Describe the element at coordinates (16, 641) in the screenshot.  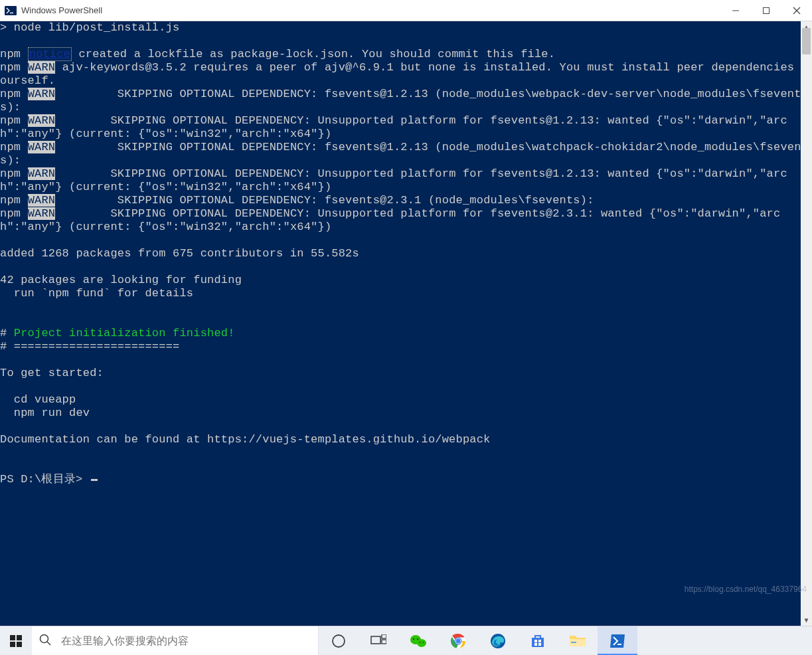
I see `windows-logo-icon` at that location.